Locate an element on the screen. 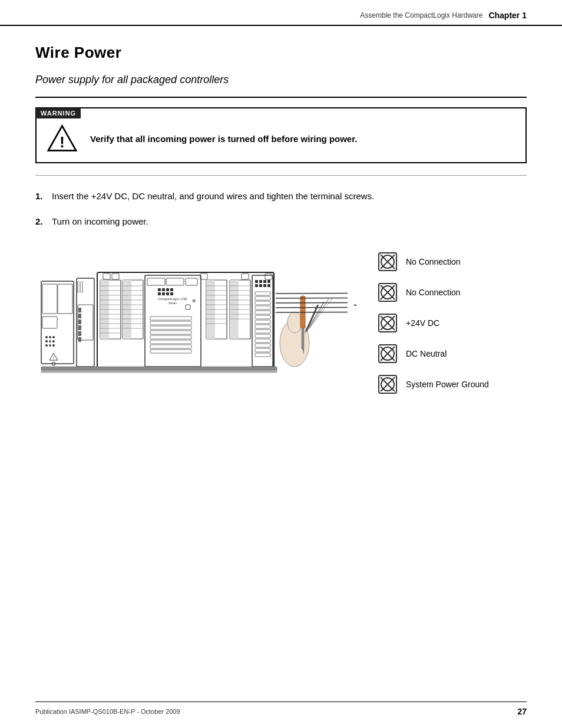 The height and width of the screenshot is (728, 562). legend-label-2: No Connection is located at coordinates (434, 292).